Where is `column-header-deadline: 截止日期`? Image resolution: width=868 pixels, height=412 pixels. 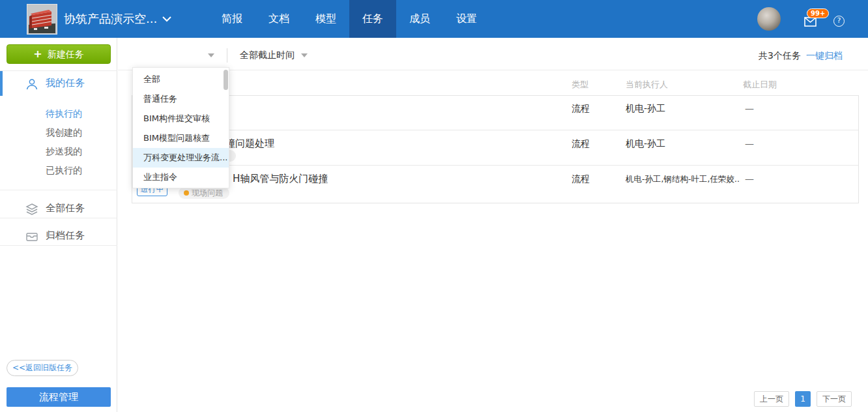
column-header-deadline: 截止日期 is located at coordinates (760, 85).